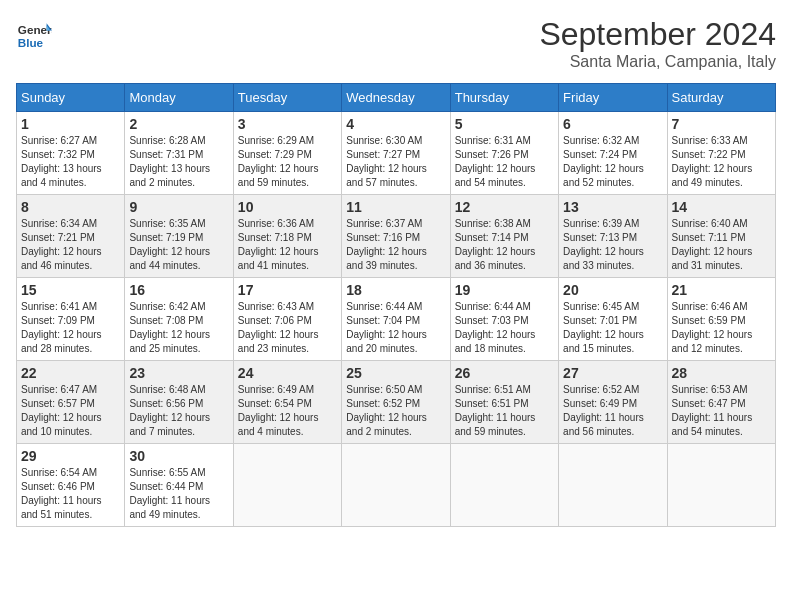  What do you see at coordinates (31, 42) in the screenshot?
I see `svg-text: Blue` at bounding box center [31, 42].